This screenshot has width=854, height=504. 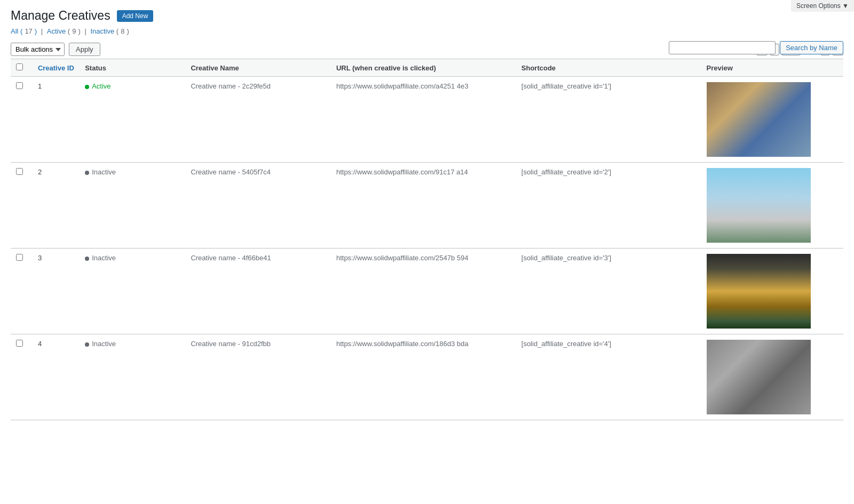 I want to click on status-label-1: Active, so click(x=101, y=86).